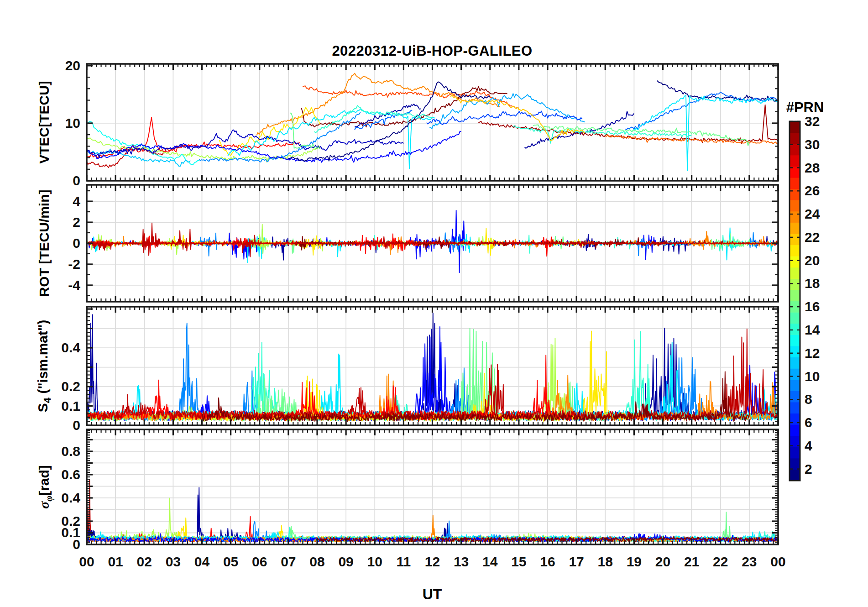  What do you see at coordinates (44, 366) in the screenshot?
I see `y-axis-label-s4: S4 ("ism.mat")` at bounding box center [44, 366].